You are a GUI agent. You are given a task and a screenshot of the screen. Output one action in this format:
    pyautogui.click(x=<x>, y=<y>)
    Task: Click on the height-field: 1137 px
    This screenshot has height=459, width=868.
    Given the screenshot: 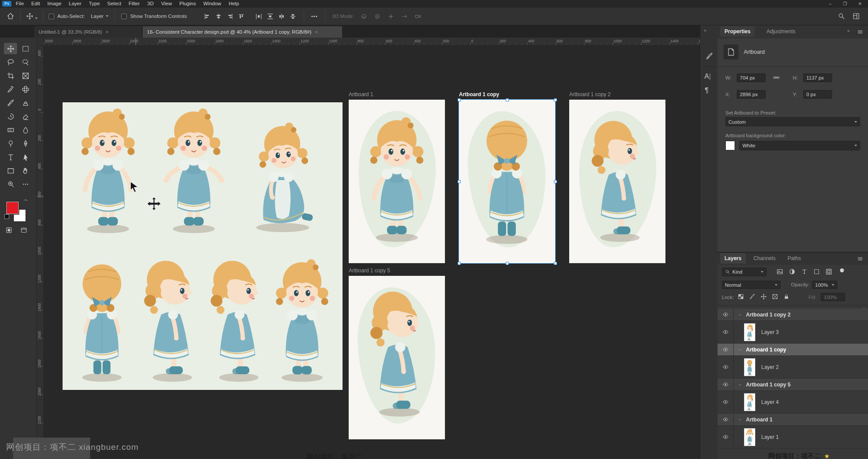 What is the action you would take?
    pyautogui.click(x=818, y=78)
    